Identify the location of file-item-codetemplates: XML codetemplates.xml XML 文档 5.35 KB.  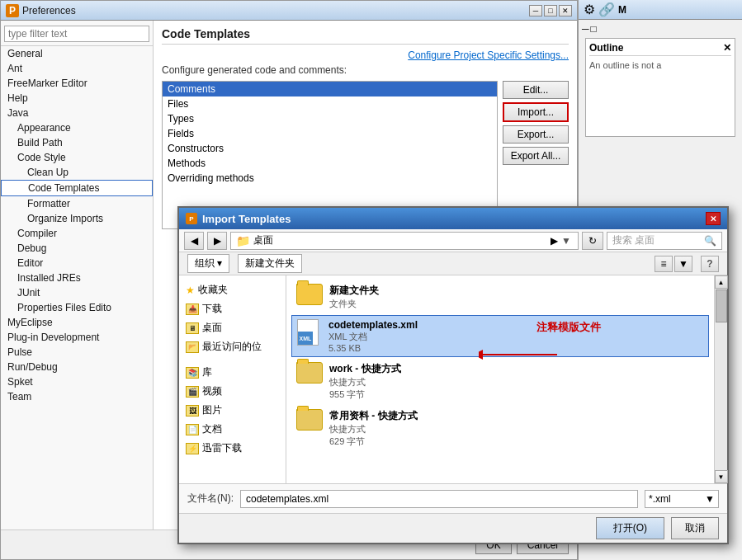
(500, 336).